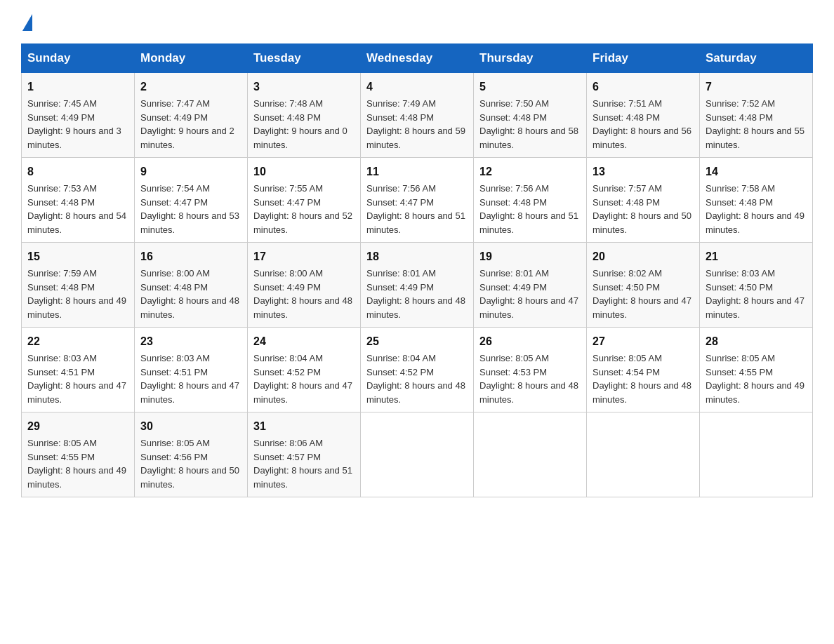 The width and height of the screenshot is (834, 644). What do you see at coordinates (755, 294) in the screenshot?
I see `day-info: Sunrise: 8:03 AMSunset: 4:50 PMDaylight:…` at bounding box center [755, 294].